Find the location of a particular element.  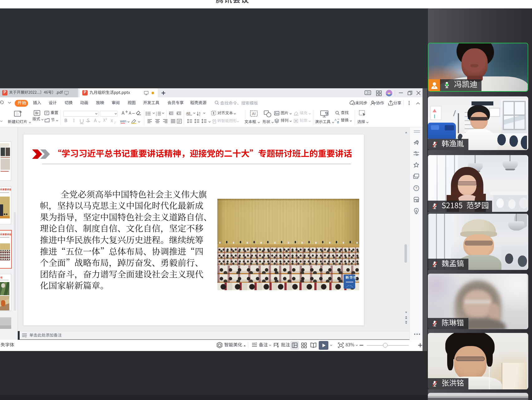

svg-text: B is located at coordinates (338, 122).